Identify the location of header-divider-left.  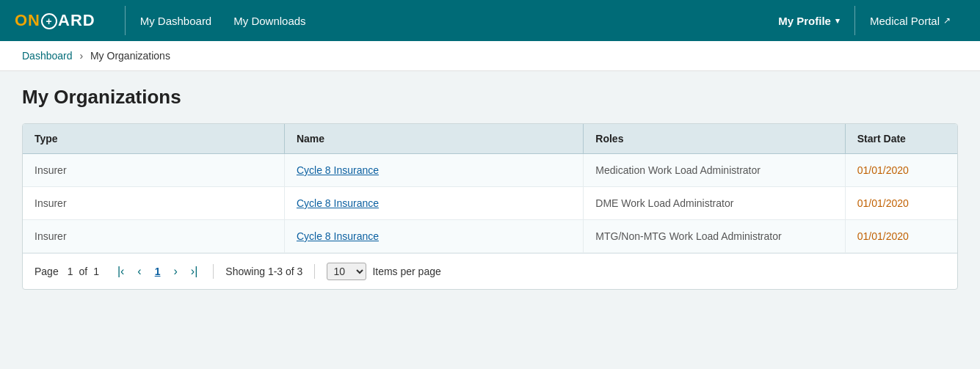
(125, 21).